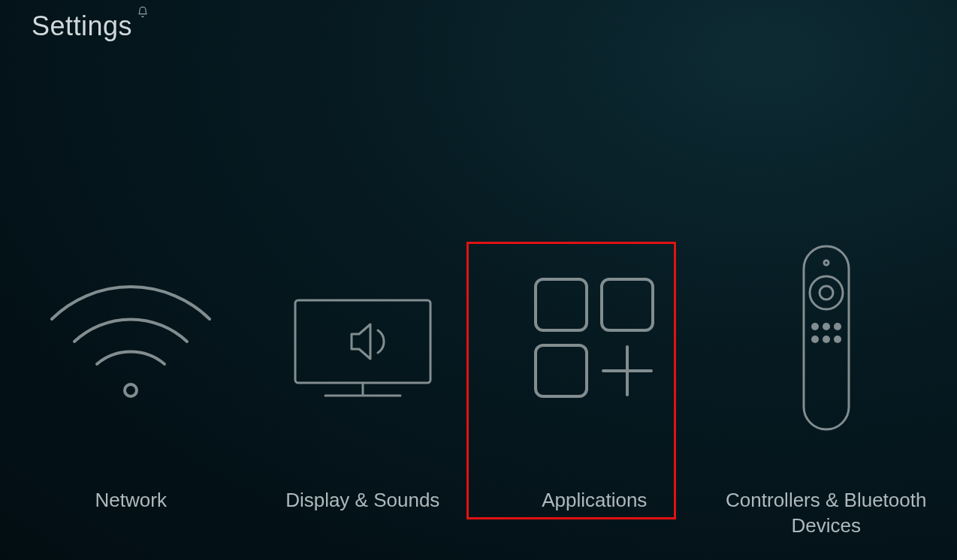 Image resolution: width=957 pixels, height=560 pixels. I want to click on tile-display-sounds: Display & Sounds, so click(363, 377).